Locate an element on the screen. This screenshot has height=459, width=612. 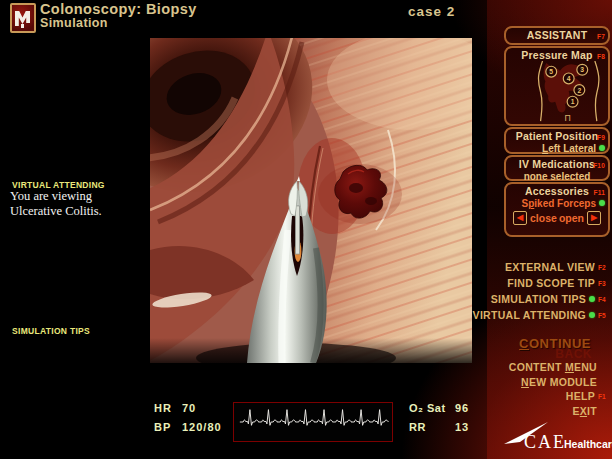
title-line2: Simulation is located at coordinates (118, 24).